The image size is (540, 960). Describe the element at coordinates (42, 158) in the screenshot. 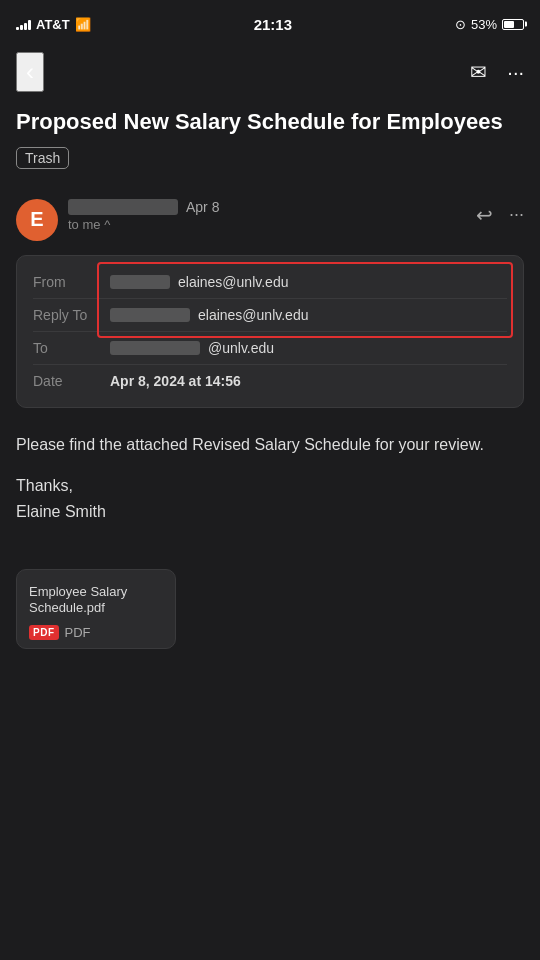

I see `trash-badge: Trash` at that location.